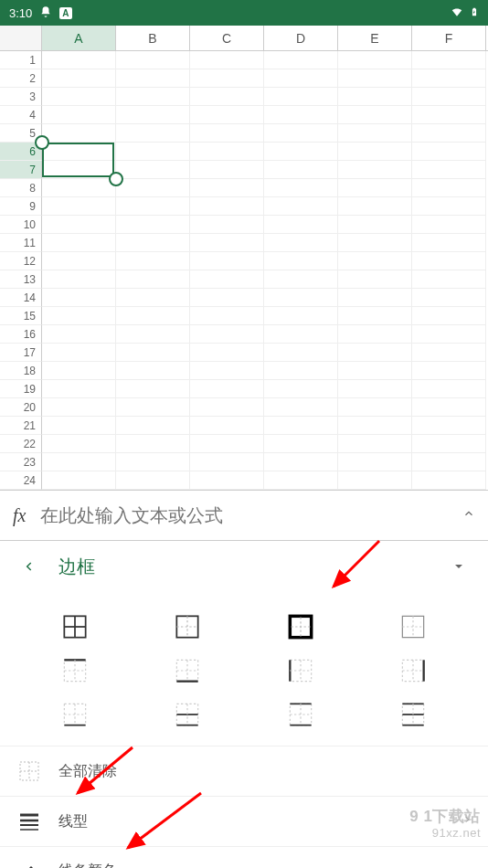  I want to click on row-header-9: 9, so click(21, 206).